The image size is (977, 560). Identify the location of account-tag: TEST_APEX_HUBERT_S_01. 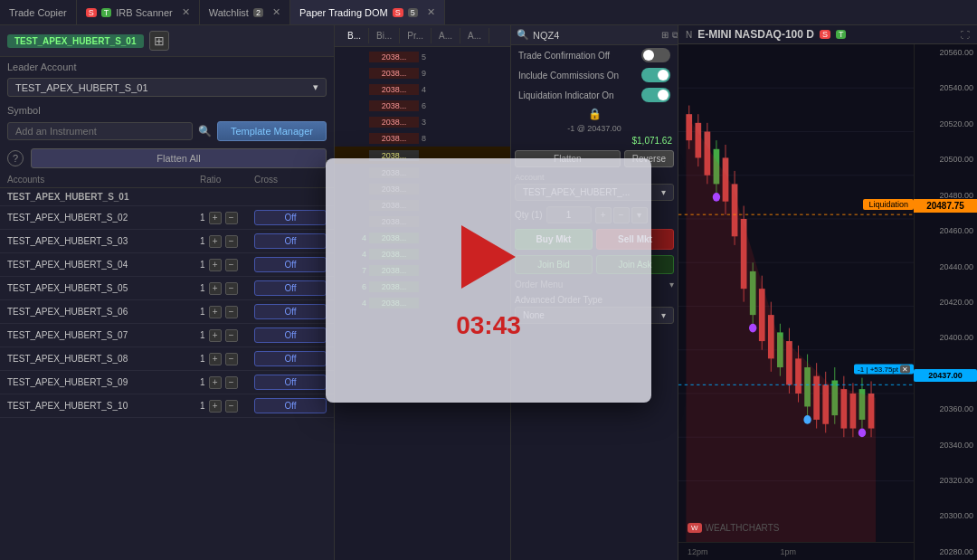
(76, 42).